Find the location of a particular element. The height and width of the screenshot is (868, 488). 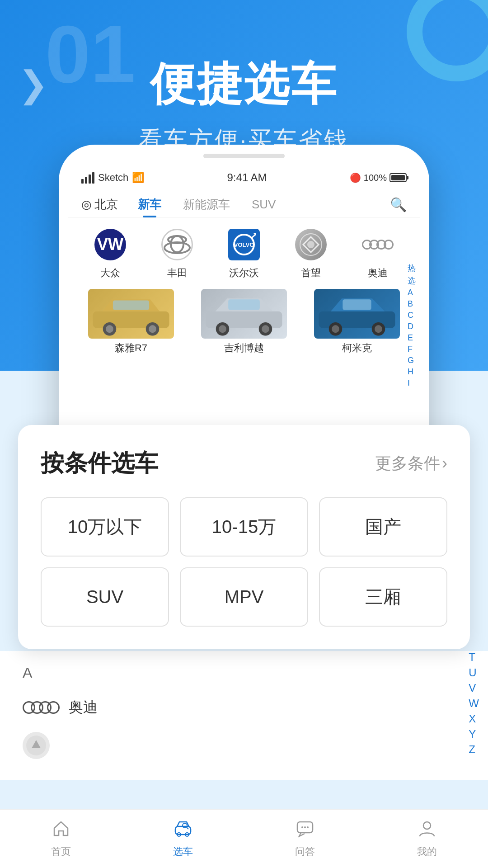

alpha-d: D is located at coordinates (412, 326).